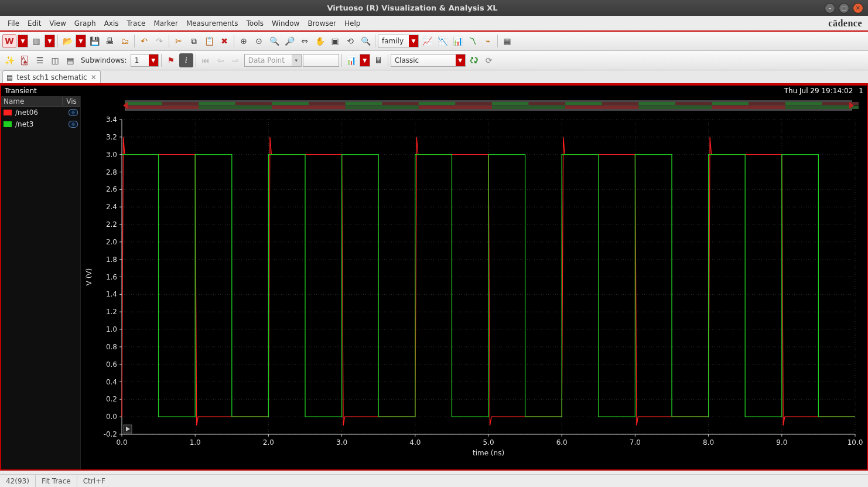 The width and height of the screenshot is (868, 487). I want to click on svg-text: 0.4, so click(111, 382).